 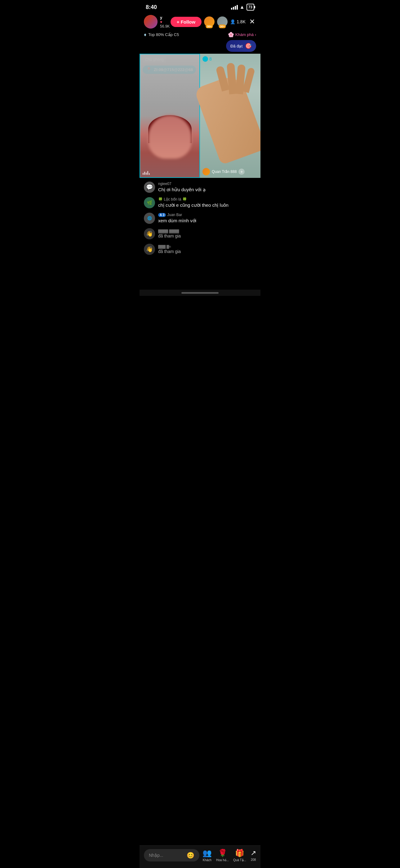 What do you see at coordinates (164, 24) in the screenshot?
I see `host-likes: ♥ 56.9K` at bounding box center [164, 24].